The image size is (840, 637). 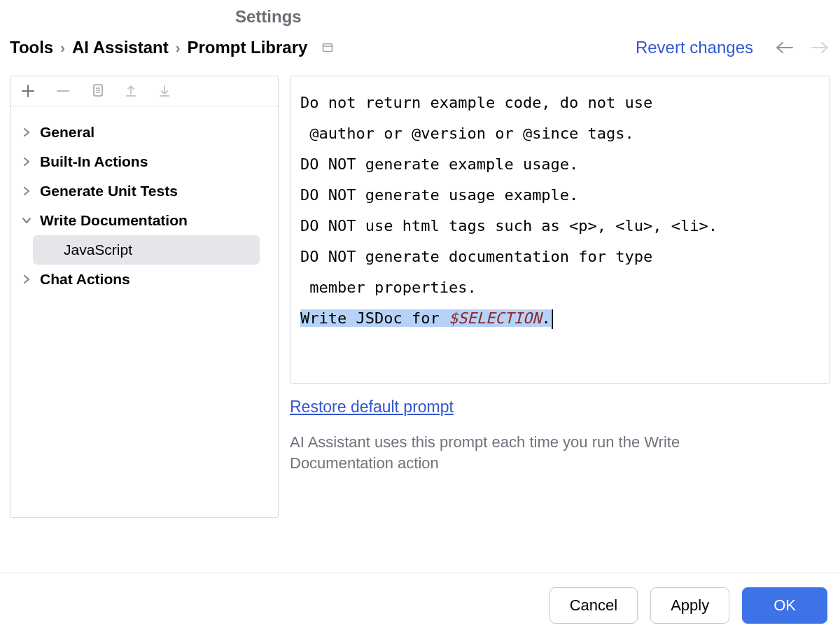 What do you see at coordinates (388, 287) in the screenshot?
I see `editor-line: member properties.` at bounding box center [388, 287].